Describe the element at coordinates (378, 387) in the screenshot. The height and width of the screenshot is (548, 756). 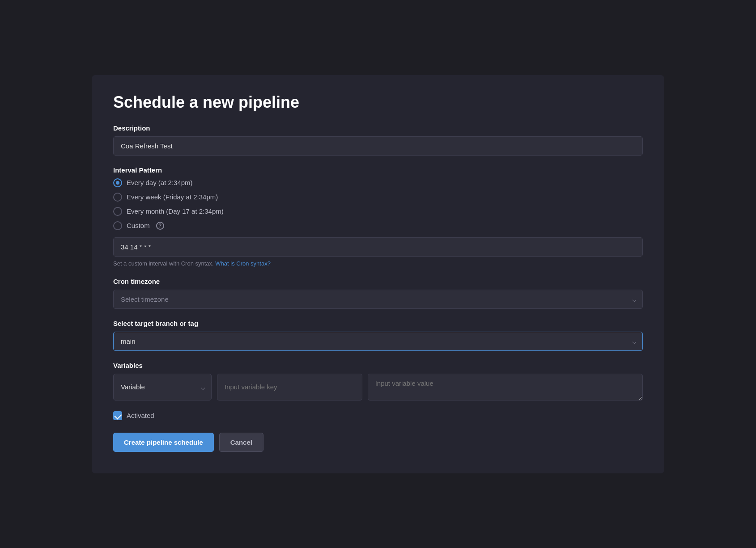
I see `variables-row: Variable File ⌵` at that location.